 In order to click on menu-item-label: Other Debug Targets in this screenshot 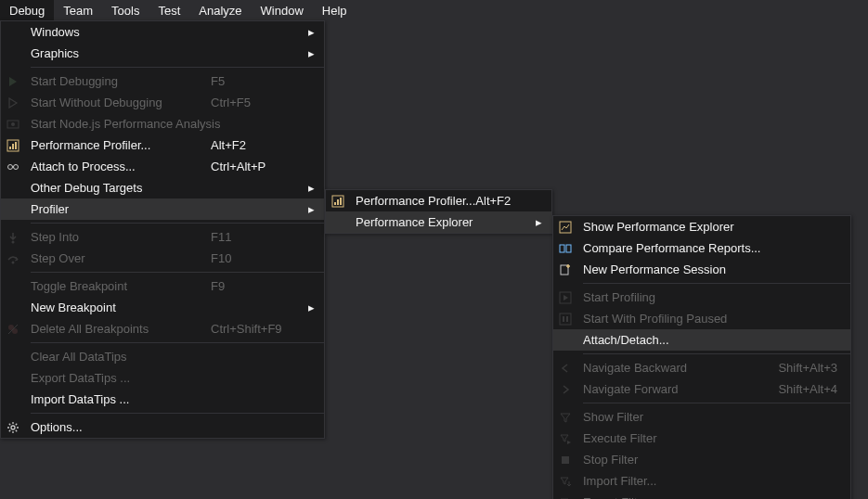, I will do `click(118, 187)`.